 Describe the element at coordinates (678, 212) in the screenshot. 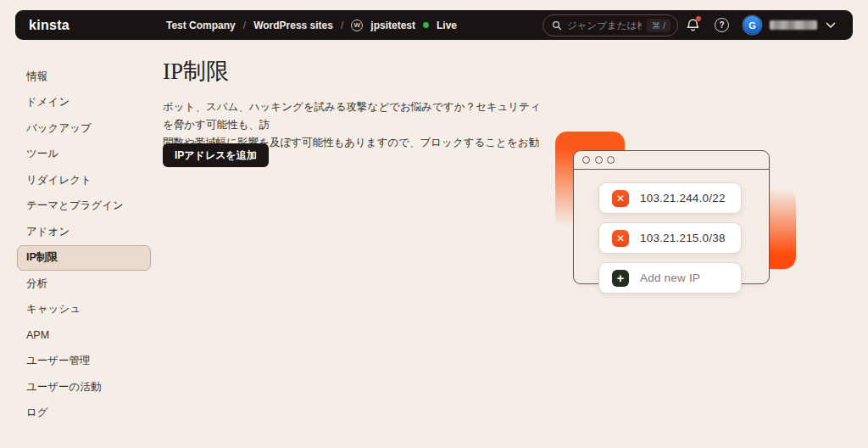

I see `ip-deny-illustration: ✕ 103.21.244.0/22 ✕ 103.21.215.0/38 + Ad…` at that location.